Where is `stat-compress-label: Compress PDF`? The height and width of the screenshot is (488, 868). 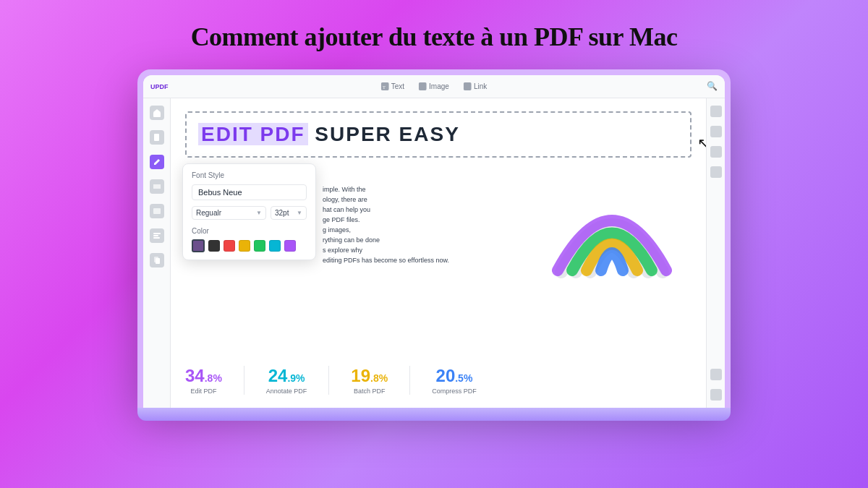 stat-compress-label: Compress PDF is located at coordinates (454, 391).